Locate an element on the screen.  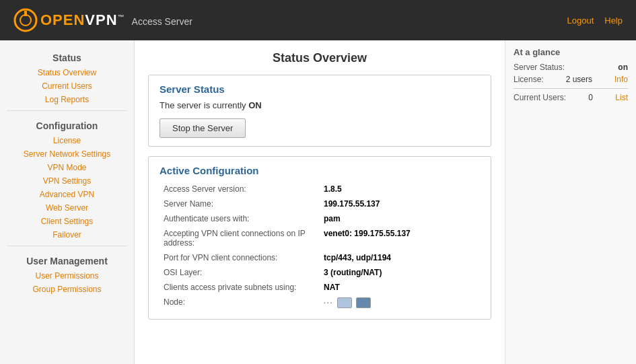
header-nav: Logout Help is located at coordinates (595, 20).